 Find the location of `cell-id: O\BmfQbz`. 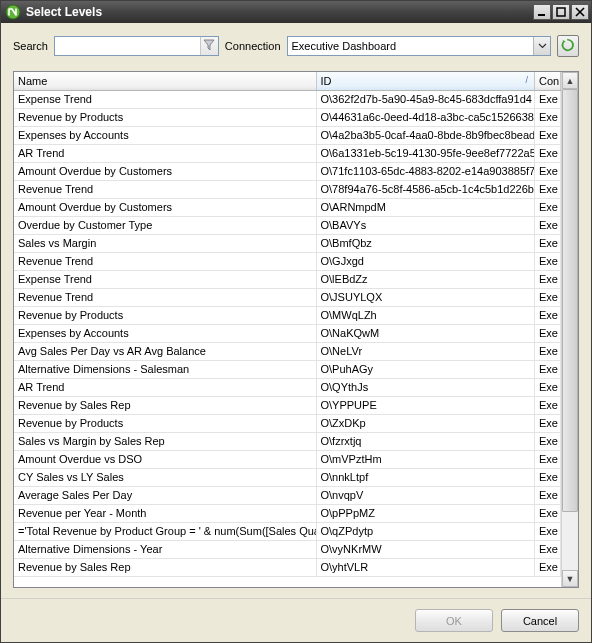

cell-id: O\BmfQbz is located at coordinates (426, 243).